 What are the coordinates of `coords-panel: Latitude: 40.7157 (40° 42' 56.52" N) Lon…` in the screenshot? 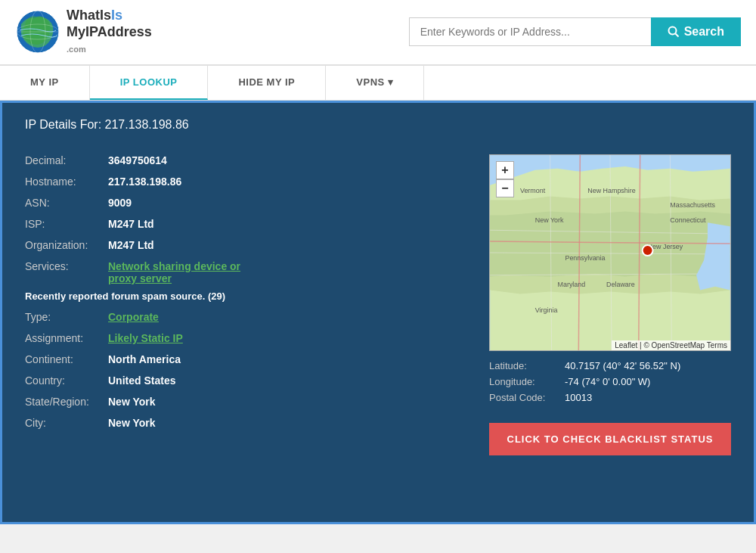 It's located at (610, 384).